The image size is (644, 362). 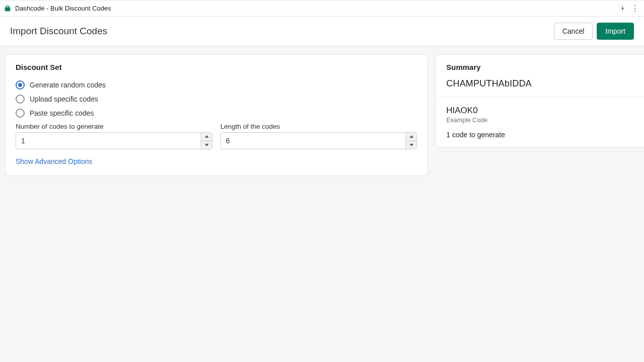 I want to click on num-codes-field: Number of codes to generate, so click(x=114, y=136).